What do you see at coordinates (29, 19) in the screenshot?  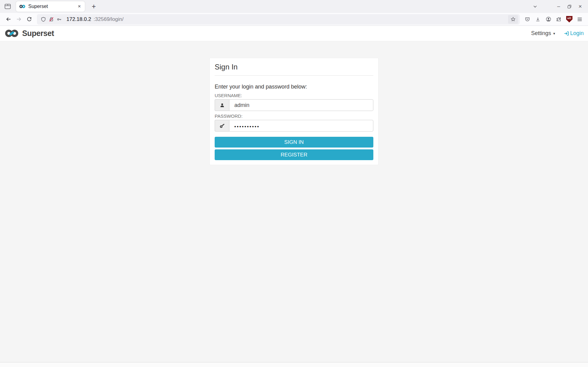 I see `reload-button` at bounding box center [29, 19].